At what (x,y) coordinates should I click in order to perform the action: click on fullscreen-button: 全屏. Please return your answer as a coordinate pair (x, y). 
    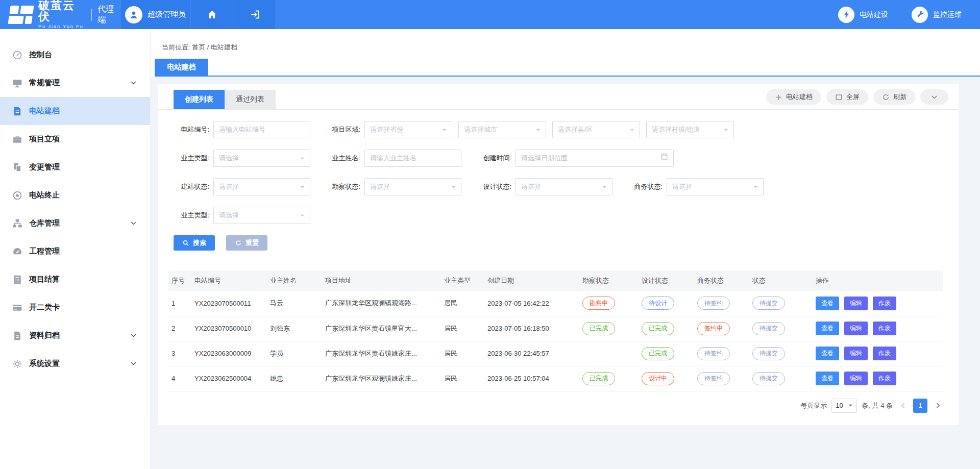
    Looking at the image, I should click on (847, 97).